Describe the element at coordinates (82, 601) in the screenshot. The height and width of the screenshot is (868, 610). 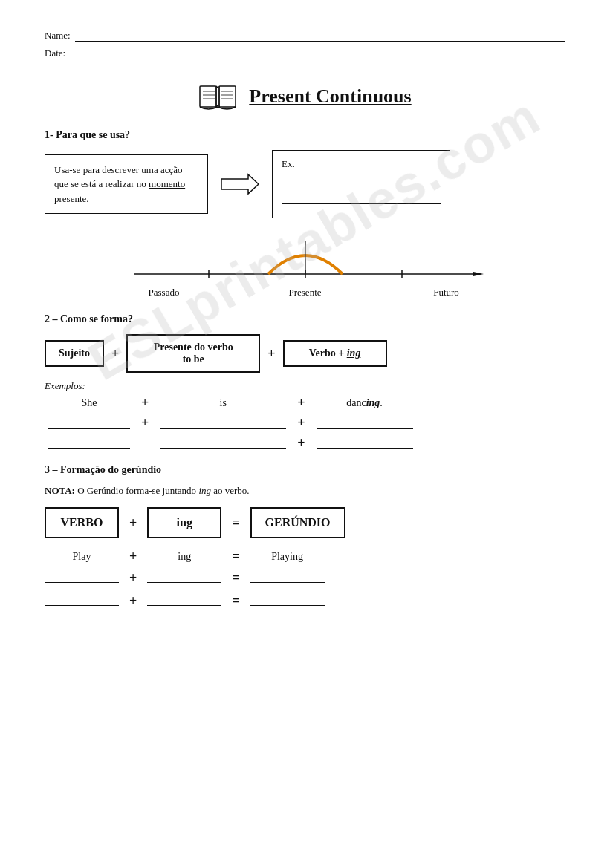
I see `ger-blank2a` at that location.